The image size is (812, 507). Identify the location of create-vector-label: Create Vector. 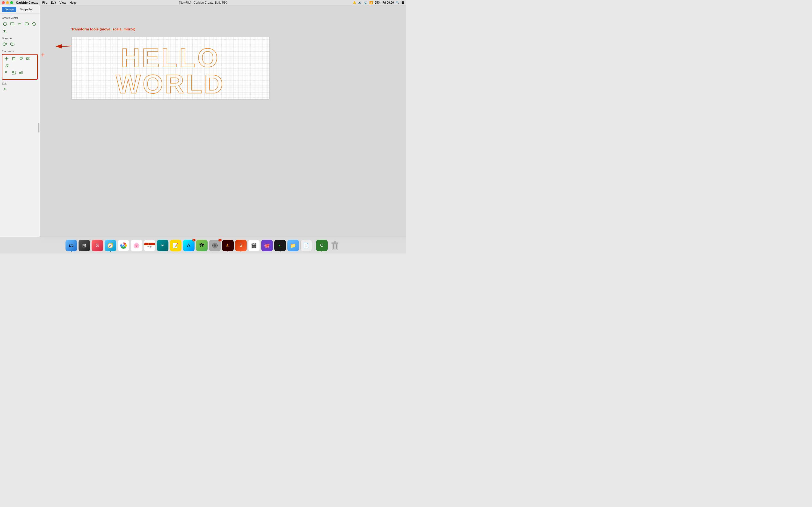
(20, 18).